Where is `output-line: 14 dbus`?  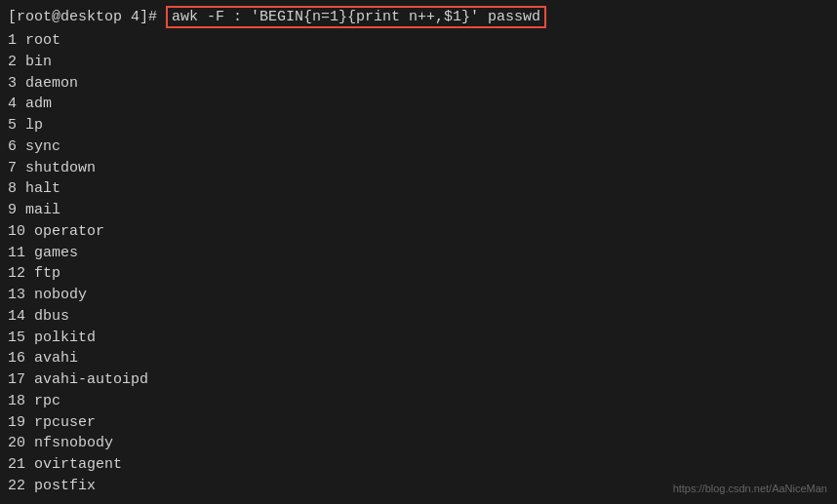
output-line: 14 dbus is located at coordinates (418, 317).